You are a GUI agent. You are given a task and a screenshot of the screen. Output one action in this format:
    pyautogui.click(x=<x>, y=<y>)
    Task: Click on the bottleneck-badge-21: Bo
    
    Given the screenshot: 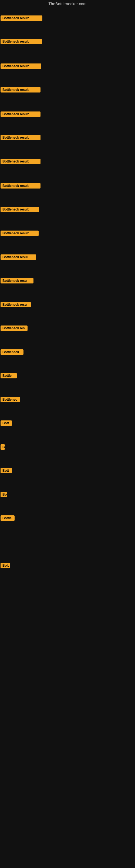 What is the action you would take?
    pyautogui.click(x=4, y=495)
    